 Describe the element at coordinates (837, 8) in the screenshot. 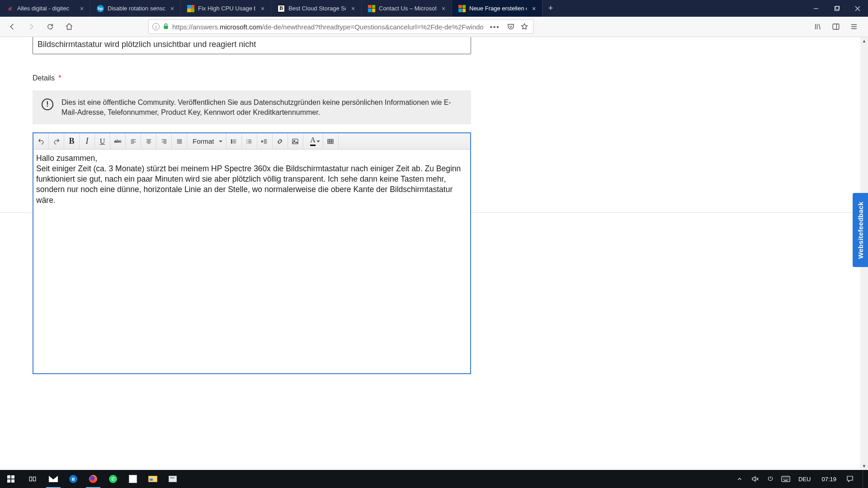

I see `window-controls` at that location.